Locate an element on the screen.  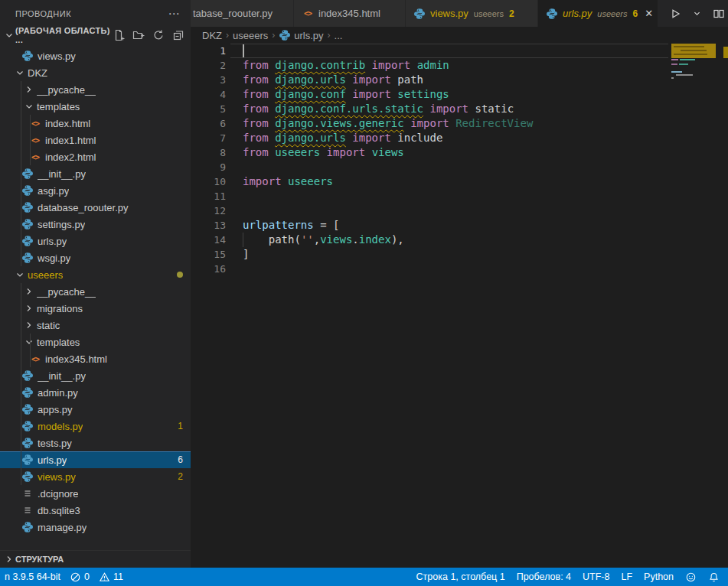
line-number: 14 is located at coordinates (208, 240).